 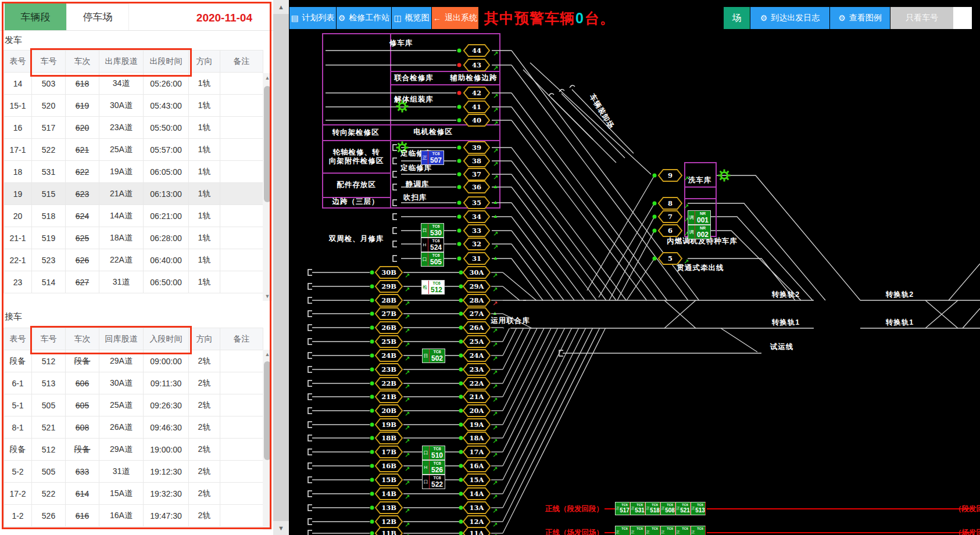 I want to click on table-row: 1951562321A道06:13:001轨, so click(x=134, y=194).